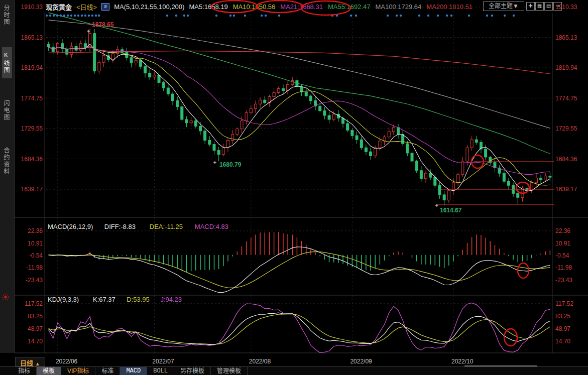  What do you see at coordinates (171, 299) in the screenshot?
I see `indicator-legend: J:94.23` at bounding box center [171, 299].